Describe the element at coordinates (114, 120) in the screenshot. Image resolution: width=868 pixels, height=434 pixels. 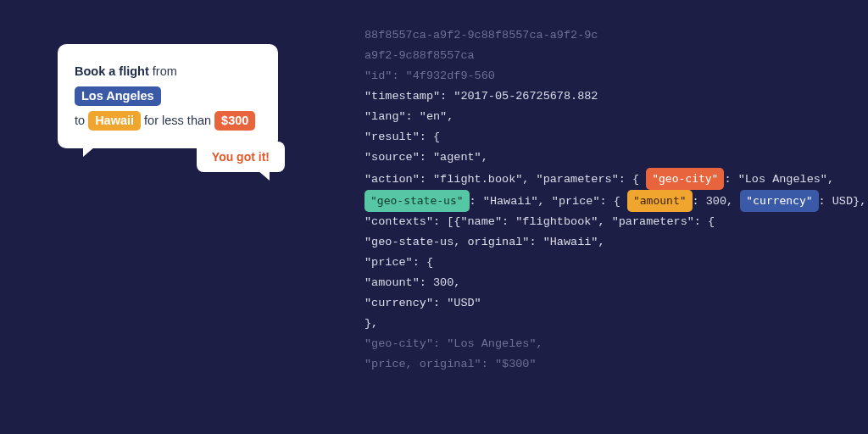
I see `chip-hawaii: Hawaii` at that location.